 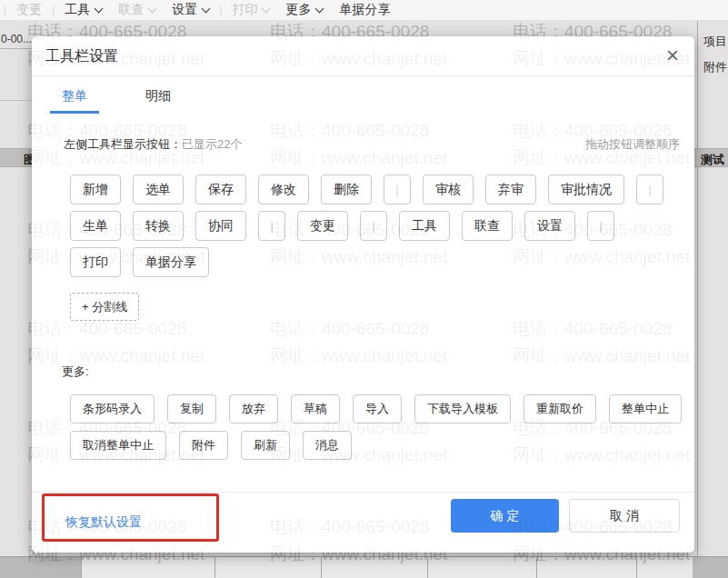 I want to click on more-button-row-2: 取消整单中止附件刷新消息, so click(x=211, y=445).